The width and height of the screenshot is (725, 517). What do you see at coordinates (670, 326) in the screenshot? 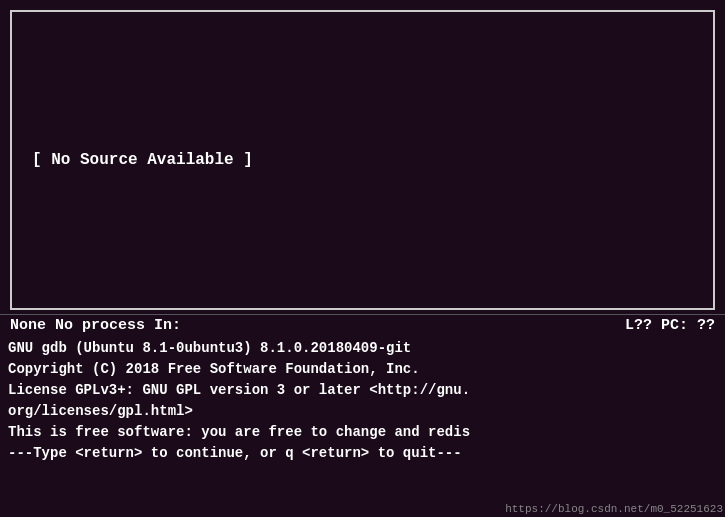
I see `status-right: L?? PC: ??` at bounding box center [670, 326].